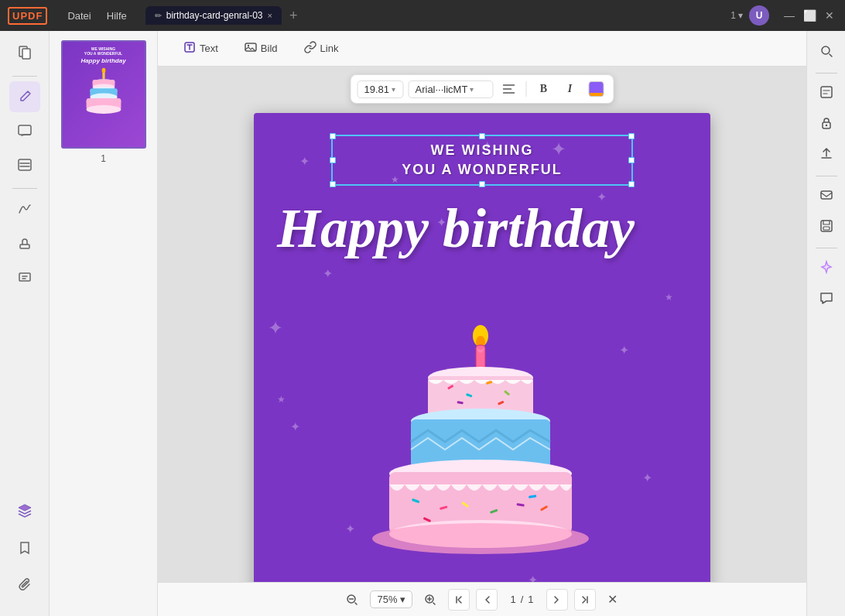  Describe the element at coordinates (430, 600) in the screenshot. I see `zoom-in-btn` at that location.